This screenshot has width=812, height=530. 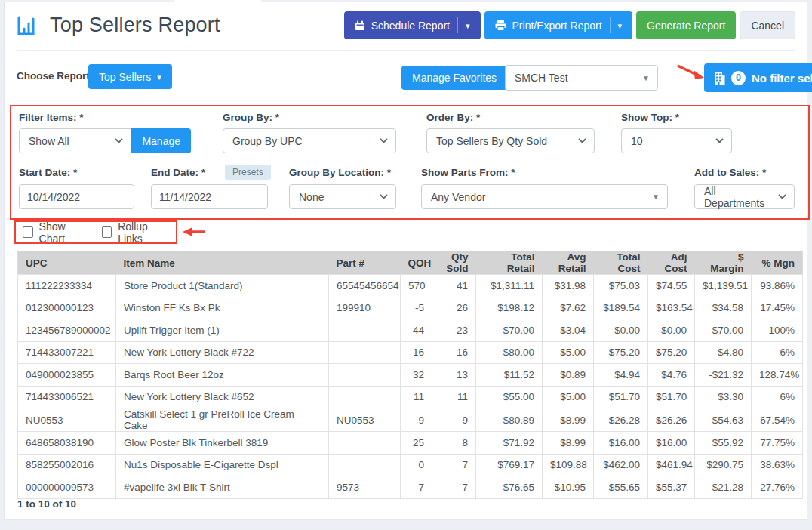 What do you see at coordinates (411, 353) in the screenshot?
I see `table-row: 714433007221New York Lottery Black #7221…` at bounding box center [411, 353].